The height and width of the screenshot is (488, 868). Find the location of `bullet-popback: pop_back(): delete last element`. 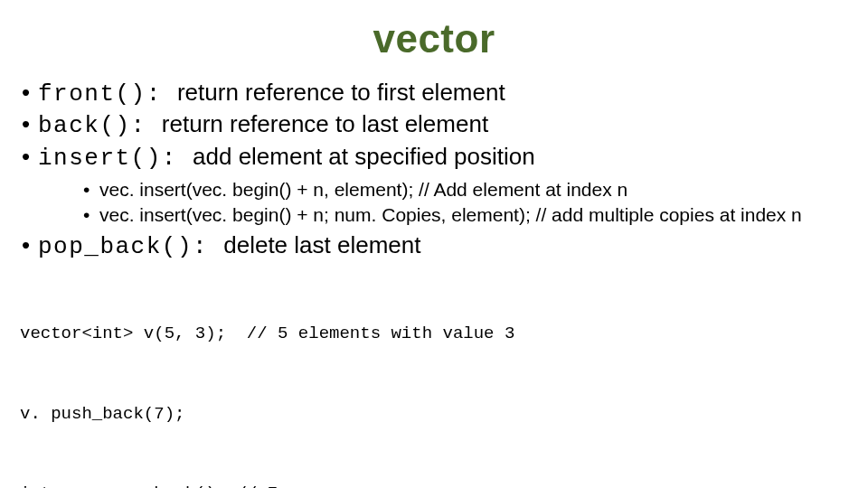

bullet-popback: pop_back(): delete last element is located at coordinates (434, 246).